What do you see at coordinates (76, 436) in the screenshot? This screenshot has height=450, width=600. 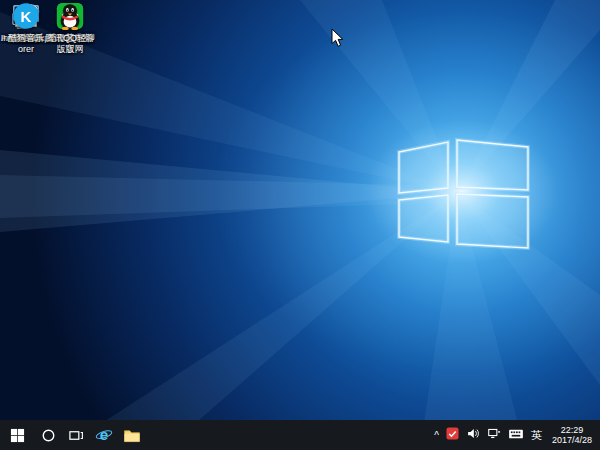 I see `task-view-icon` at bounding box center [76, 436].